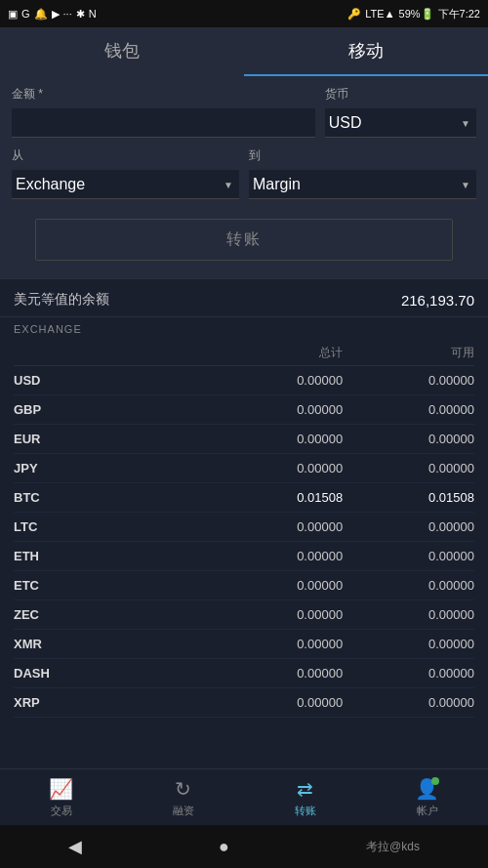 Image resolution: width=488 pixels, height=868 pixels. I want to click on currency-select: USD, so click(400, 123).